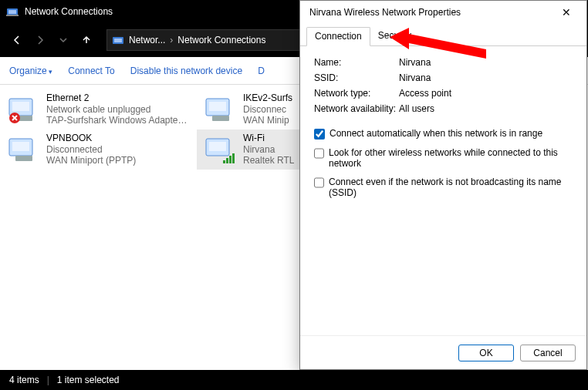  What do you see at coordinates (294, 380) in the screenshot?
I see `statusbar: 4 items | 1 item selected` at bounding box center [294, 380].